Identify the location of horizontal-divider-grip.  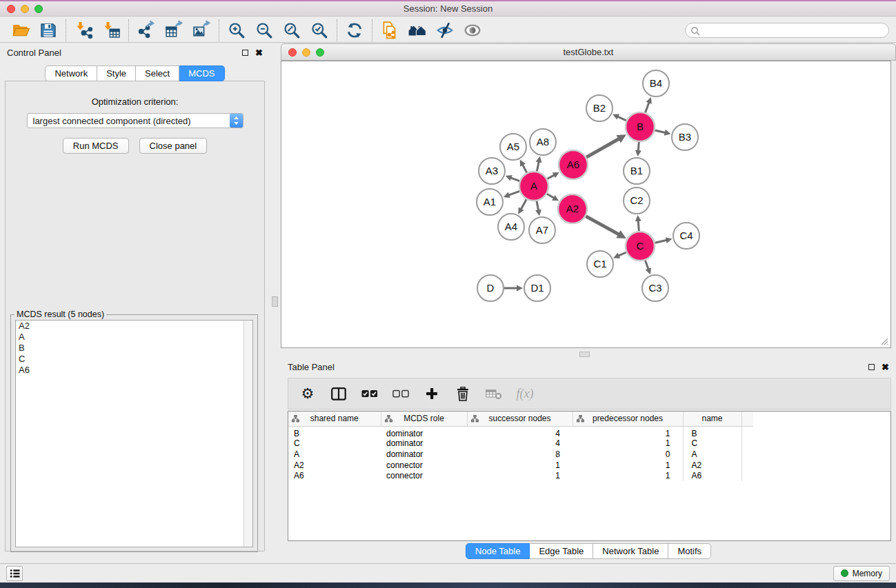
(585, 354).